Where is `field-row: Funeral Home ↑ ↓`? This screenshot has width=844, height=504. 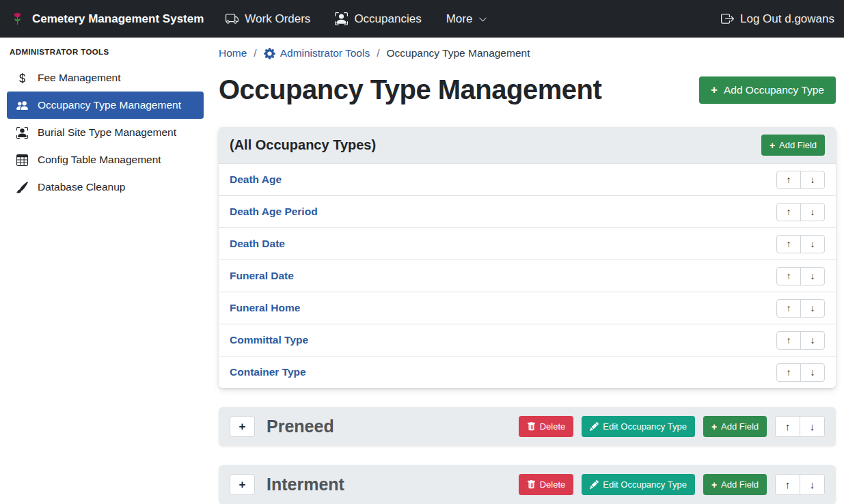 field-row: Funeral Home ↑ ↓ is located at coordinates (528, 307).